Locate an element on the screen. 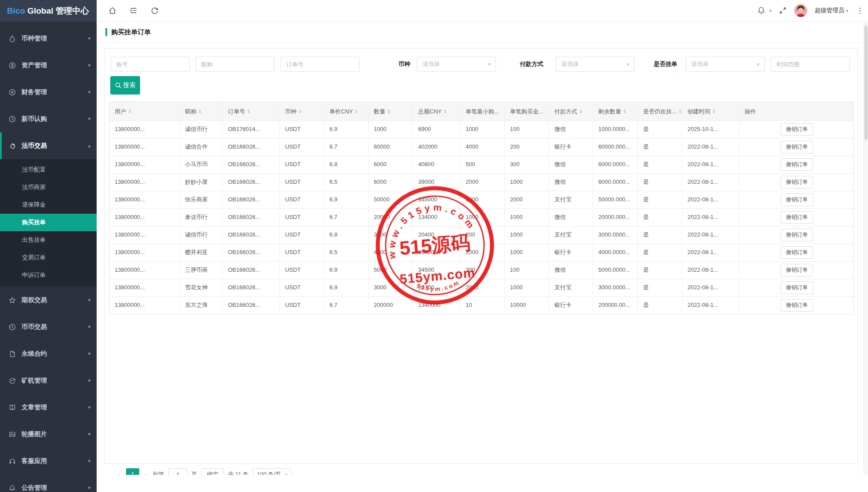 The image size is (868, 492). sidebar-item-announcement-mgmt: 公告管理▾ is located at coordinates (48, 483).